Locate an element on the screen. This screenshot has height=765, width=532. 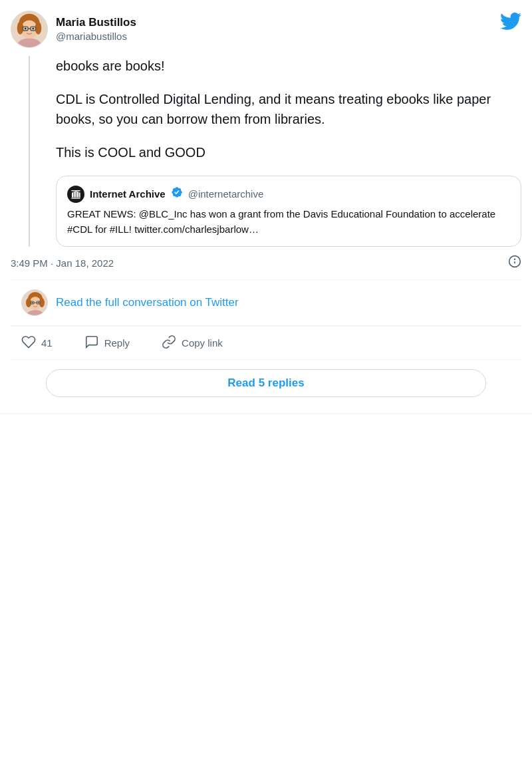
twitter-logo is located at coordinates (511, 23).